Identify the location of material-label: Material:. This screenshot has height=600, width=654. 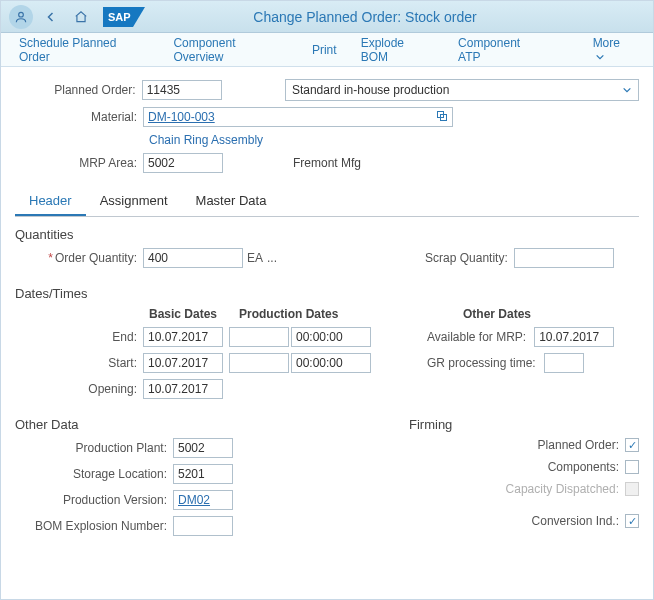
(79, 117).